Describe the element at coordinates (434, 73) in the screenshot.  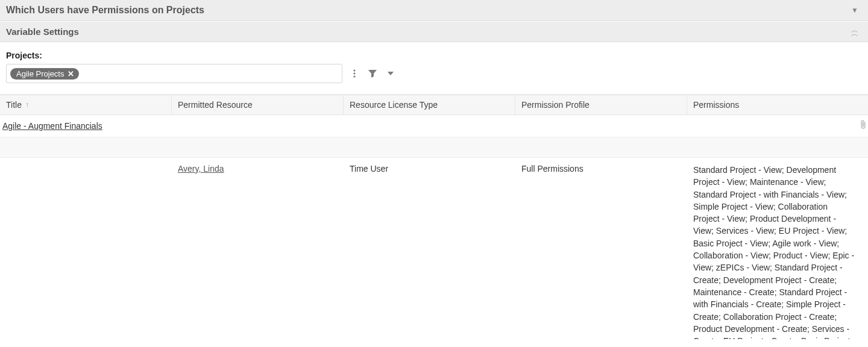
I see `projects-row: Agile Projects ✕` at that location.